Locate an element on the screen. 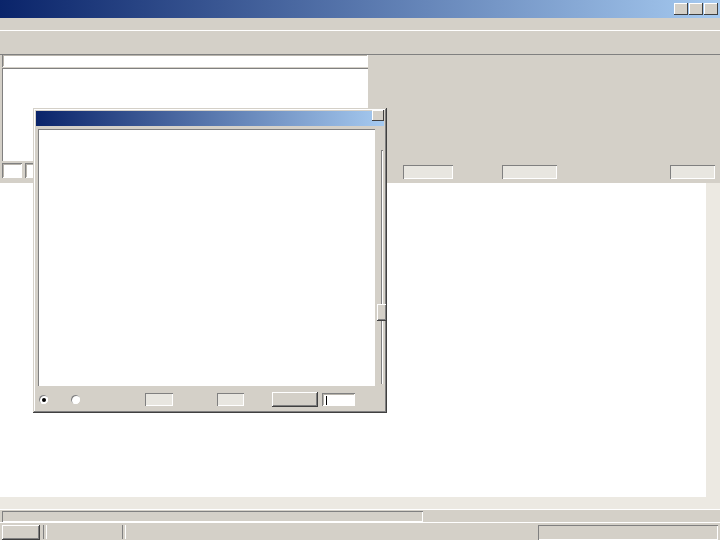  system-tray is located at coordinates (628, 532).